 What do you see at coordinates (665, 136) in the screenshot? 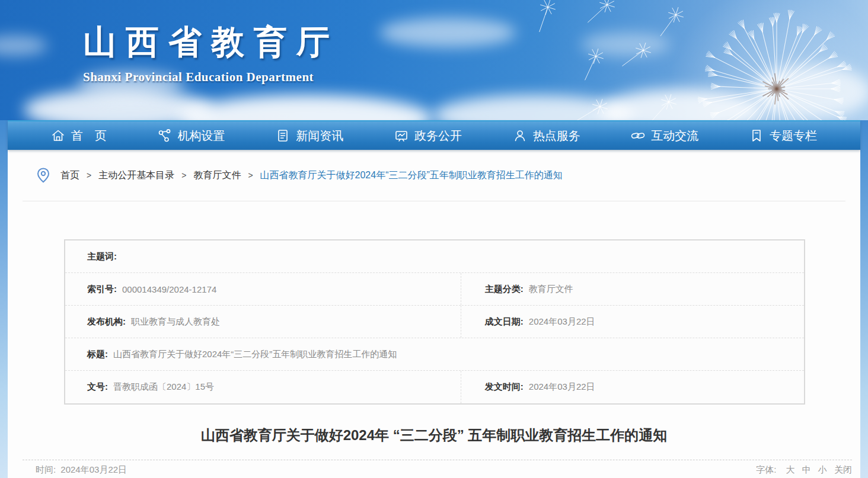
I see `nav-item-interaction: 互动交流` at bounding box center [665, 136].